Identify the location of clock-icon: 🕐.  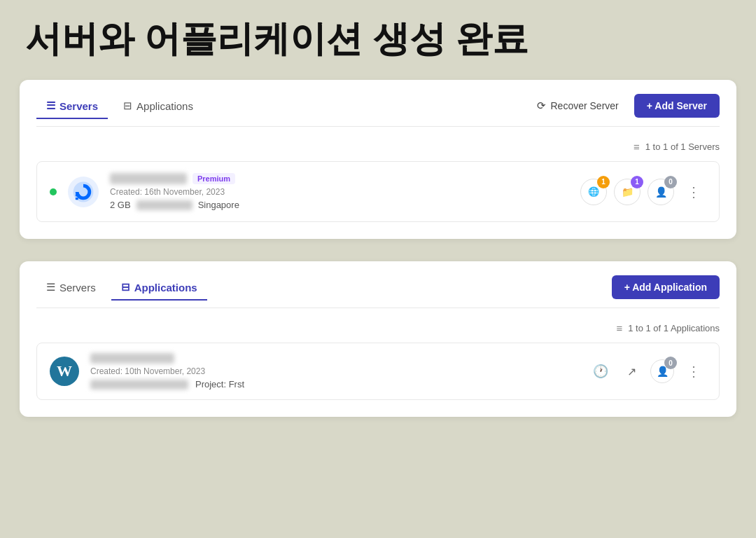
(601, 371).